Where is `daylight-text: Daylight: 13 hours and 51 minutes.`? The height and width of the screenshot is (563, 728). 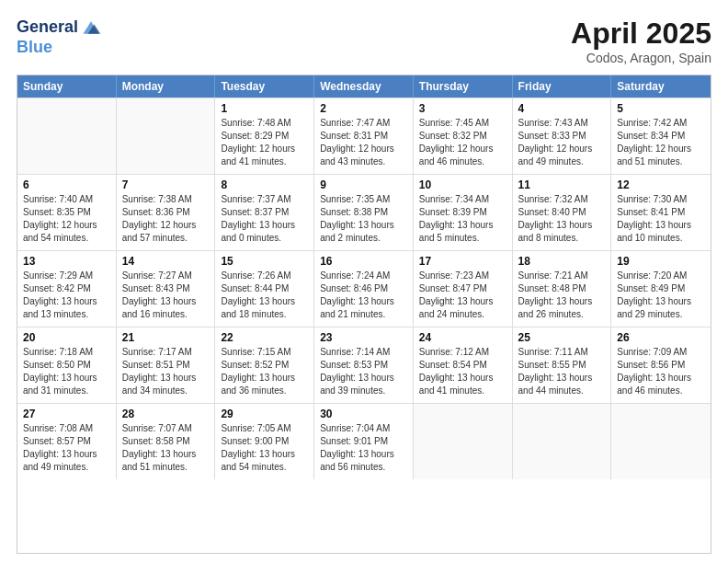 daylight-text: Daylight: 13 hours and 51 minutes. is located at coordinates (165, 461).